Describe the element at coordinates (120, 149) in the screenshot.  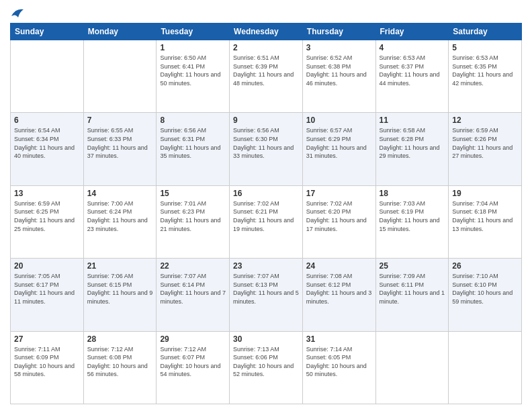
I see `table-row: 7Sunrise: 6:55 AMSunset: 6:33 PMDaylight…` at that location.